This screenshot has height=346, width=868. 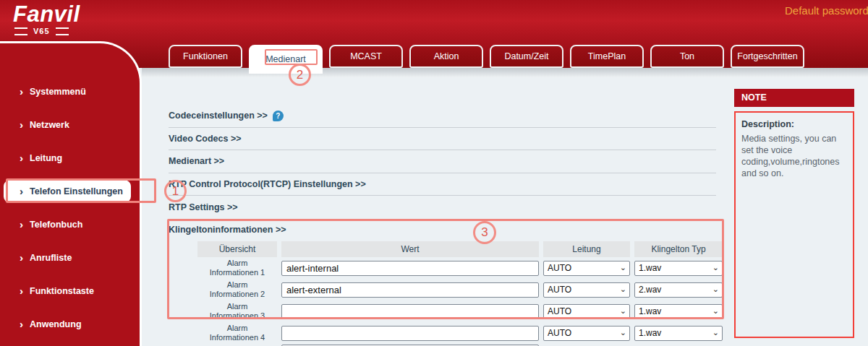 I want to click on note-panel-body: Description: Media settings, you can set…, so click(x=794, y=225).